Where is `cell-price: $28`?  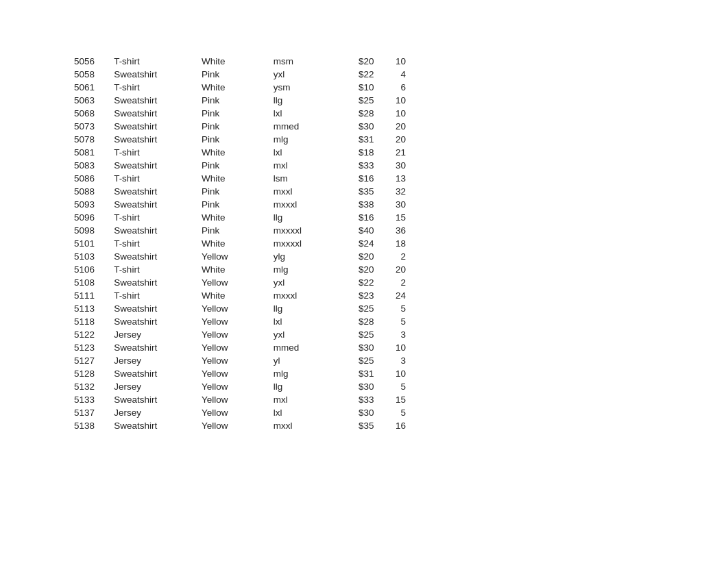
cell-price: $28 is located at coordinates (356, 114).